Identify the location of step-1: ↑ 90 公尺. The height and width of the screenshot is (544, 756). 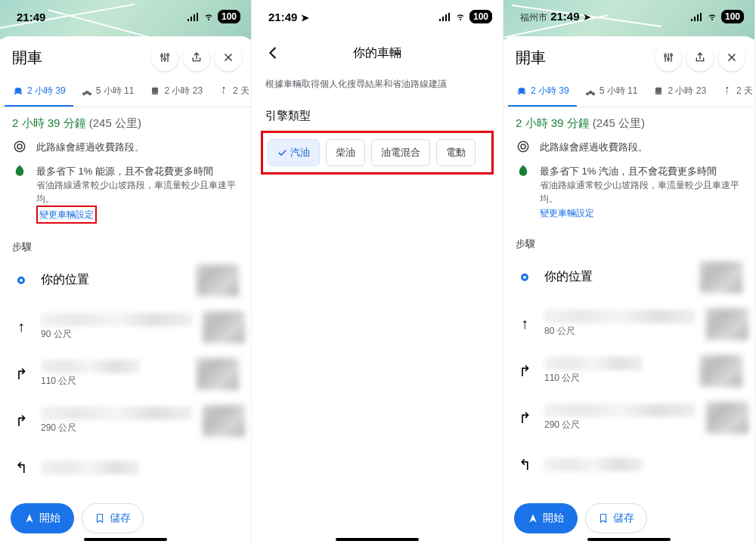
(125, 327).